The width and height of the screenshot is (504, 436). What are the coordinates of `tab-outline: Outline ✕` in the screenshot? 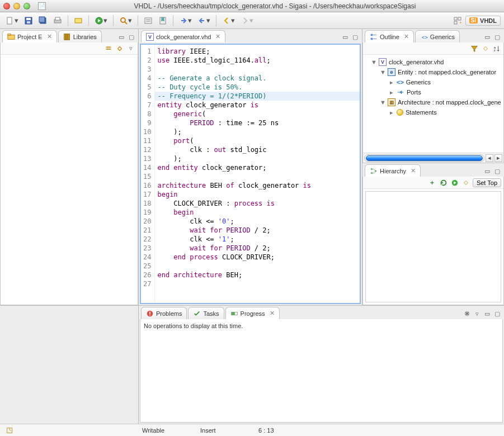 It's located at (389, 36).